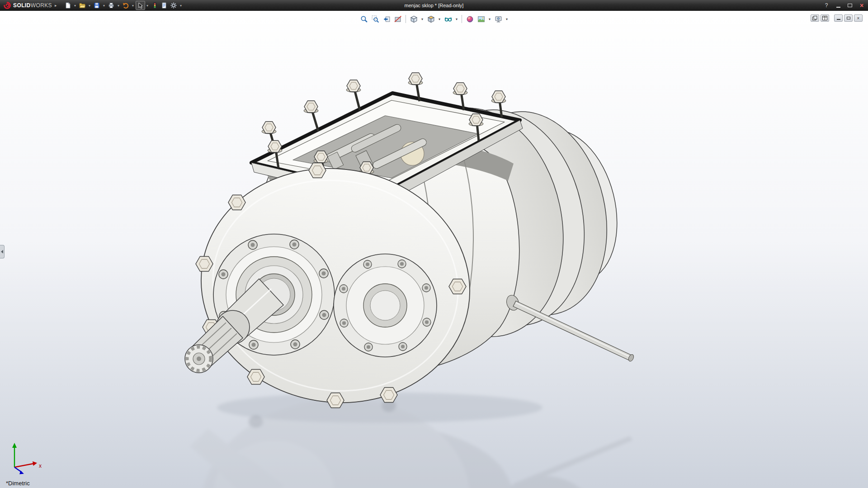 The image size is (868, 488). Describe the element at coordinates (825, 18) in the screenshot. I see `window-tile-button` at that location.